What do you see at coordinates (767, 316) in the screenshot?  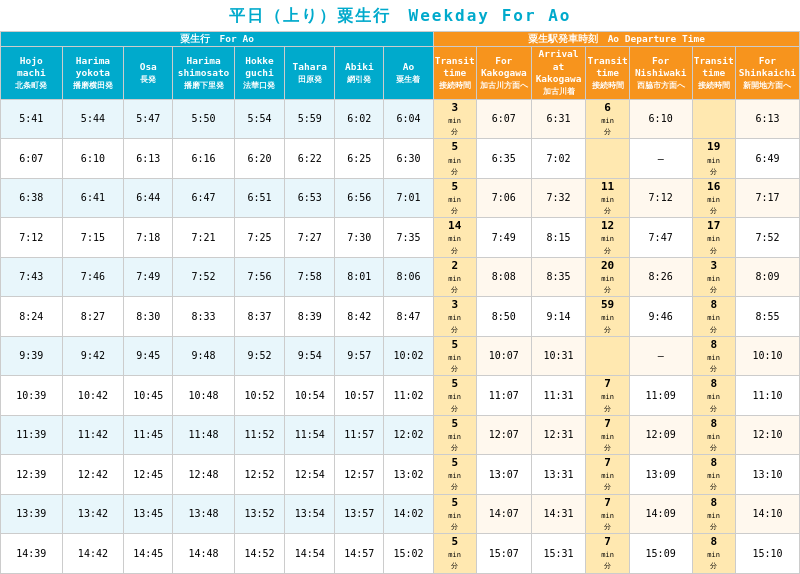 I see `shinkaichi-cell: 8:55` at bounding box center [767, 316].